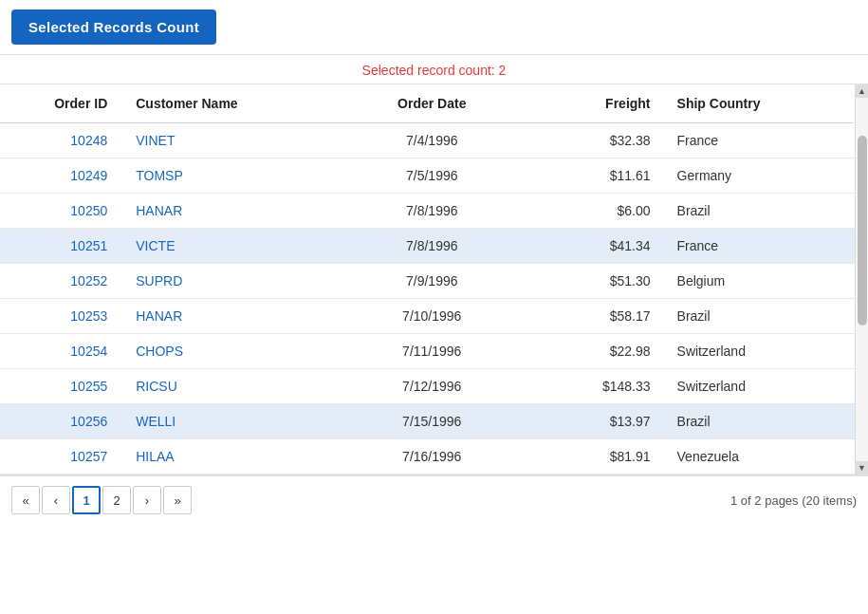  I want to click on col-header-orderdate: Order Date, so click(432, 104).